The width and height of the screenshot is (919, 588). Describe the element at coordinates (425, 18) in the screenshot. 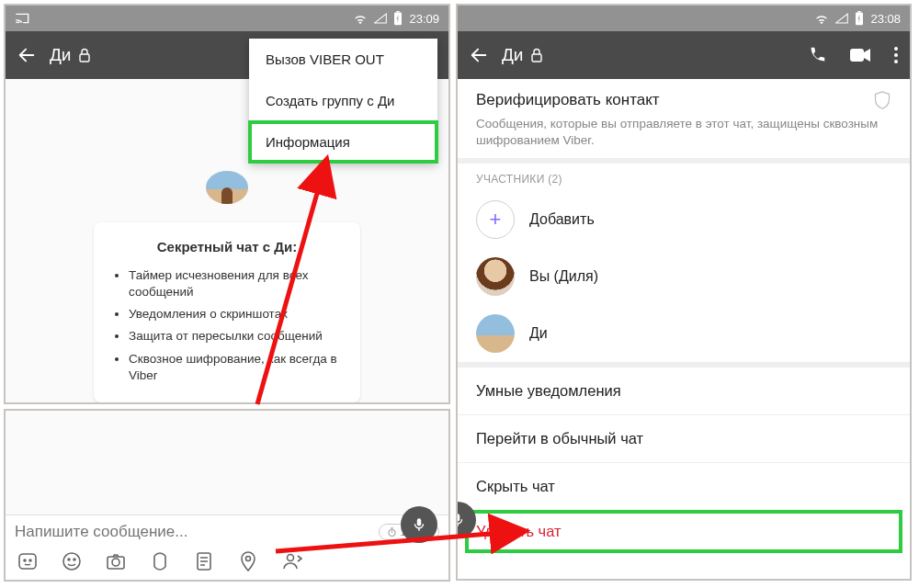

I see `clock-text: 23:09` at that location.